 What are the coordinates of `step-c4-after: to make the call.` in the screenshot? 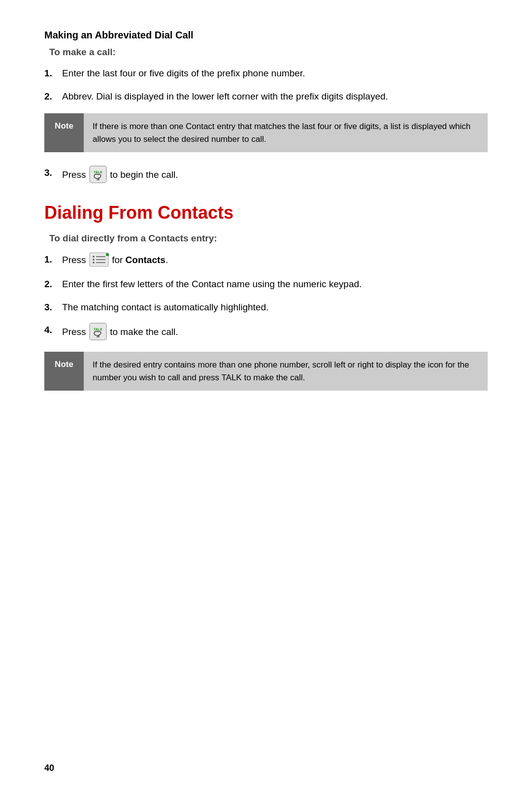 It's located at (144, 332).